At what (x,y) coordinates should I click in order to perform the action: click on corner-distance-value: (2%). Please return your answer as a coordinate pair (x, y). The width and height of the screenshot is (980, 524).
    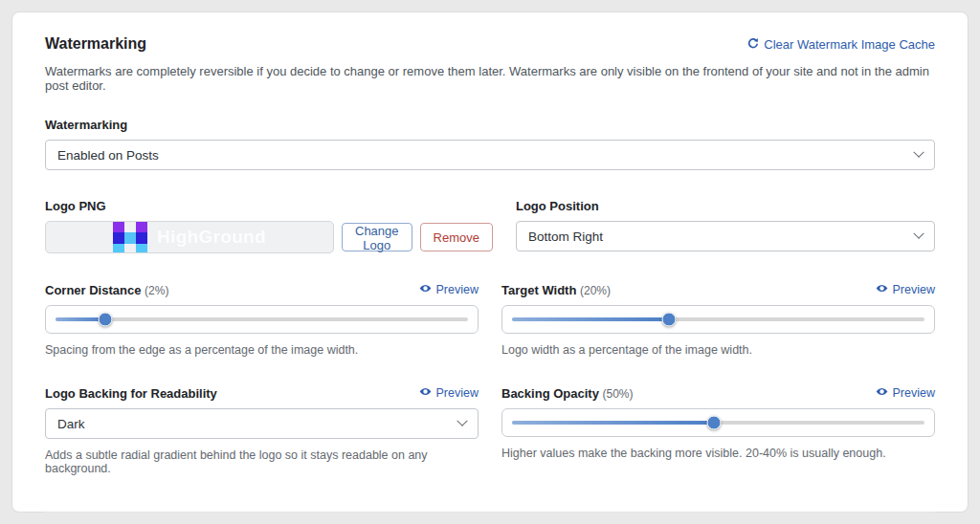
    Looking at the image, I should click on (157, 291).